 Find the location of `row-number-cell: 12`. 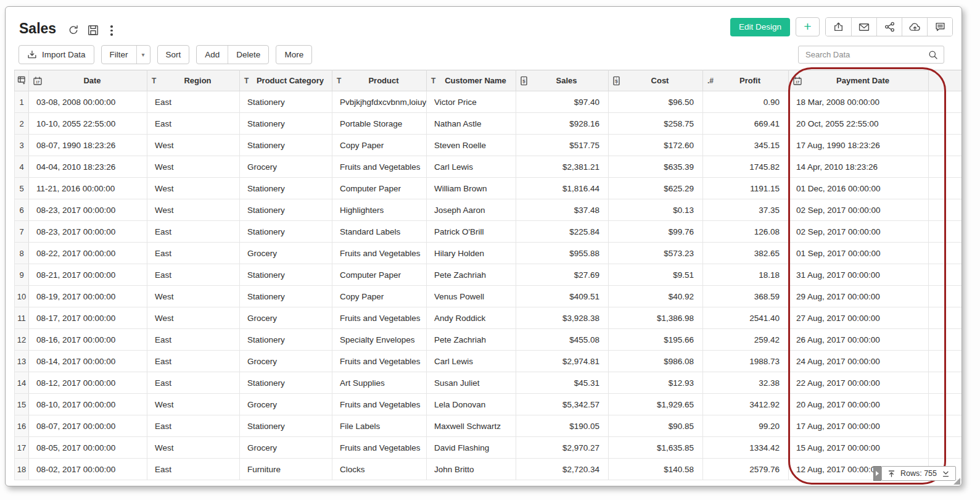

row-number-cell: 12 is located at coordinates (22, 340).